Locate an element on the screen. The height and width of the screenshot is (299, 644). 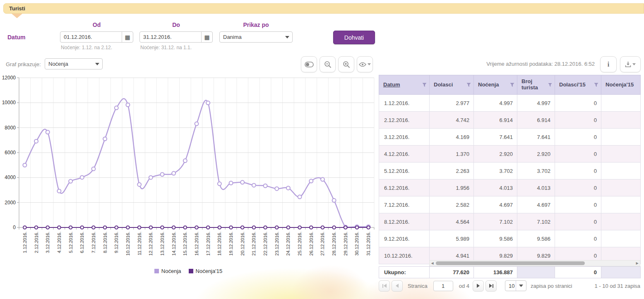
export-button is located at coordinates (630, 65).